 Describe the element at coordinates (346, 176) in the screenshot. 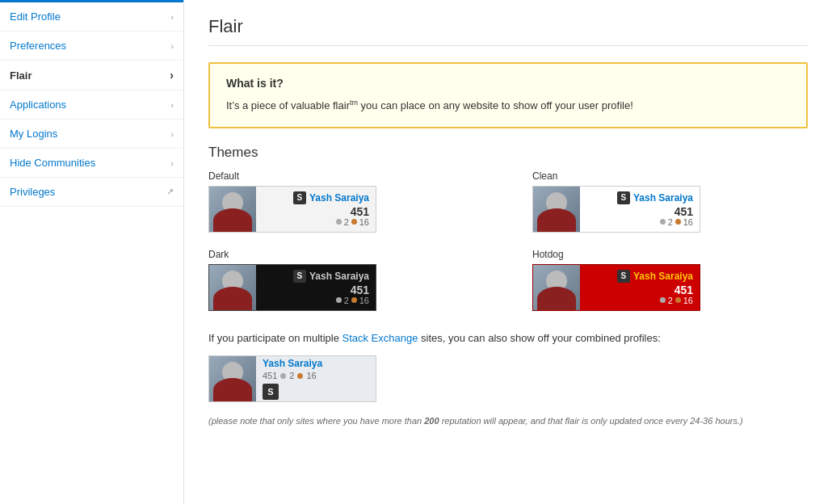

I see `theme-default-label: Default` at that location.